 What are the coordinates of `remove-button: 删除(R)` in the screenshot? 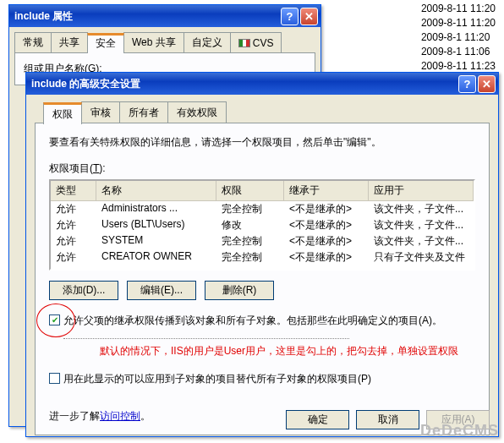 It's located at (239, 291).